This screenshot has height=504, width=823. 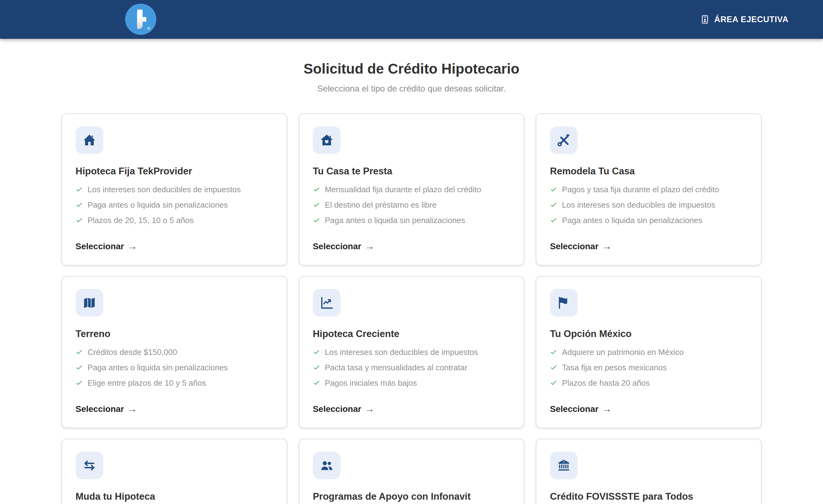 What do you see at coordinates (564, 140) in the screenshot?
I see `tools-icon` at bounding box center [564, 140].